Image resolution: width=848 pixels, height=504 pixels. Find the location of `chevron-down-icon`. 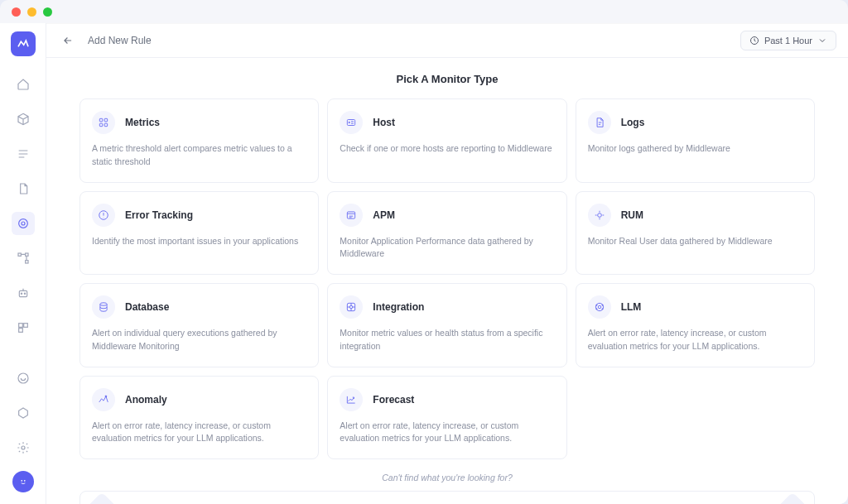

chevron-down-icon is located at coordinates (822, 41).